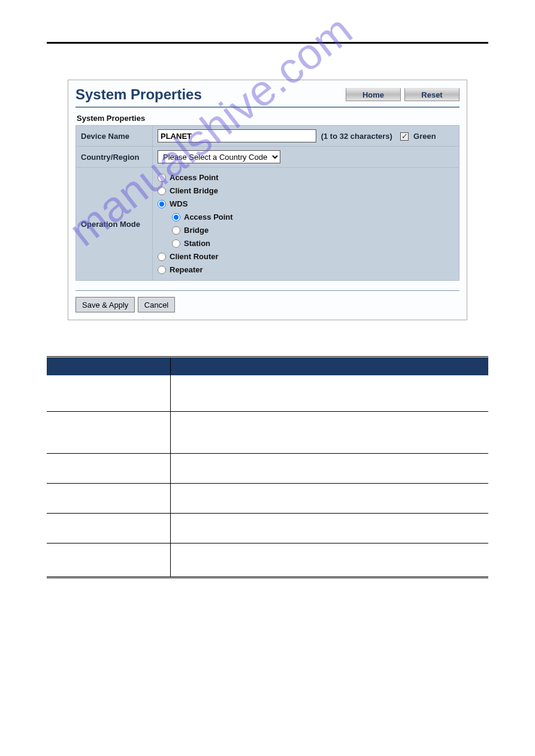 Image resolution: width=535 pixels, height=756 pixels. What do you see at coordinates (330, 366) in the screenshot?
I see `description-header-desc` at bounding box center [330, 366].